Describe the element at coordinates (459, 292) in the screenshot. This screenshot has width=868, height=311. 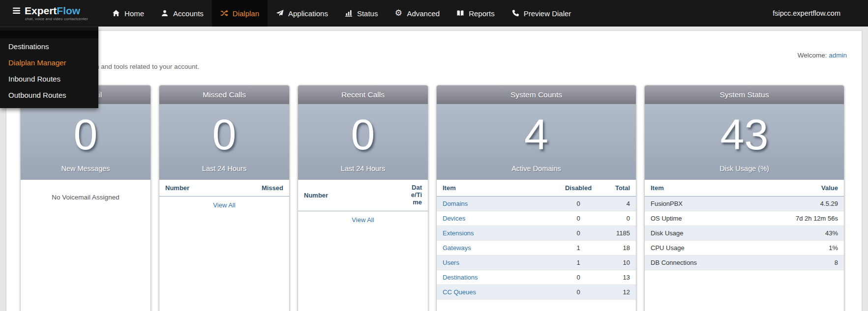
I see `item-link: CC Queues` at that location.